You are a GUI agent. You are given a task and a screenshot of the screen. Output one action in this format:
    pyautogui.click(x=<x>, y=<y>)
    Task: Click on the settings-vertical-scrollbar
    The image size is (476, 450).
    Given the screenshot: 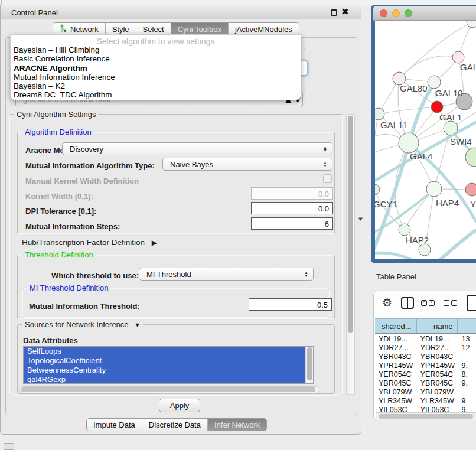 What is the action you would take?
    pyautogui.click(x=351, y=255)
    